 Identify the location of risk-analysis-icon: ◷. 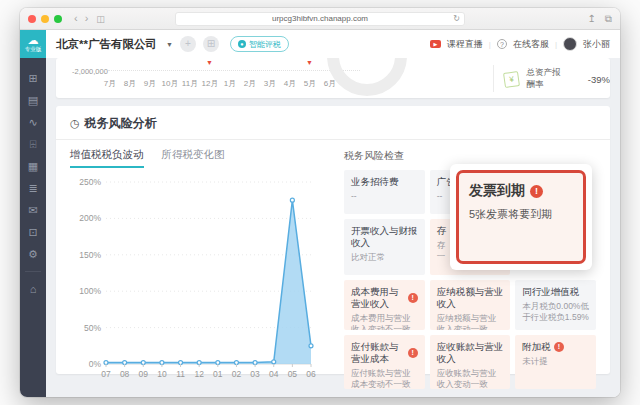
(75, 124).